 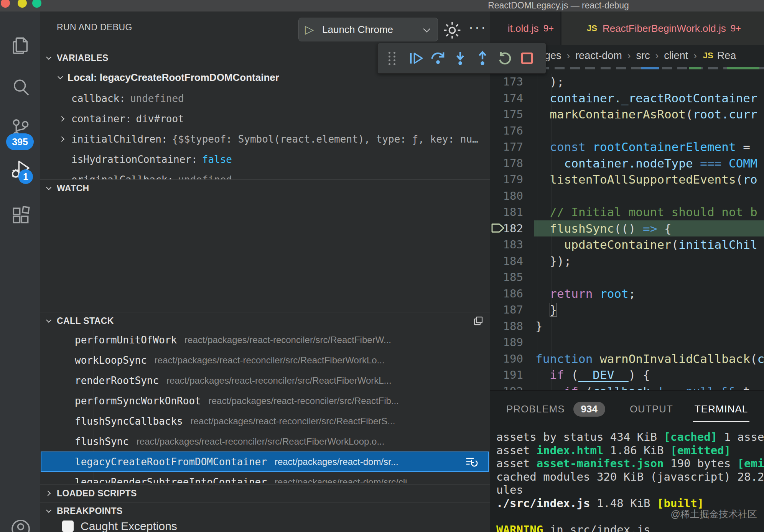 What do you see at coordinates (627, 245) in the screenshot?
I see `code-line: 183 updateContainer(initialChil` at bounding box center [627, 245].